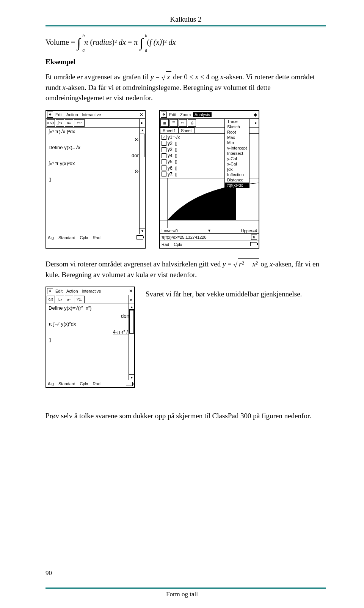 This screenshot has width=364, height=608. I want to click on footer-rule, so click(186, 589).